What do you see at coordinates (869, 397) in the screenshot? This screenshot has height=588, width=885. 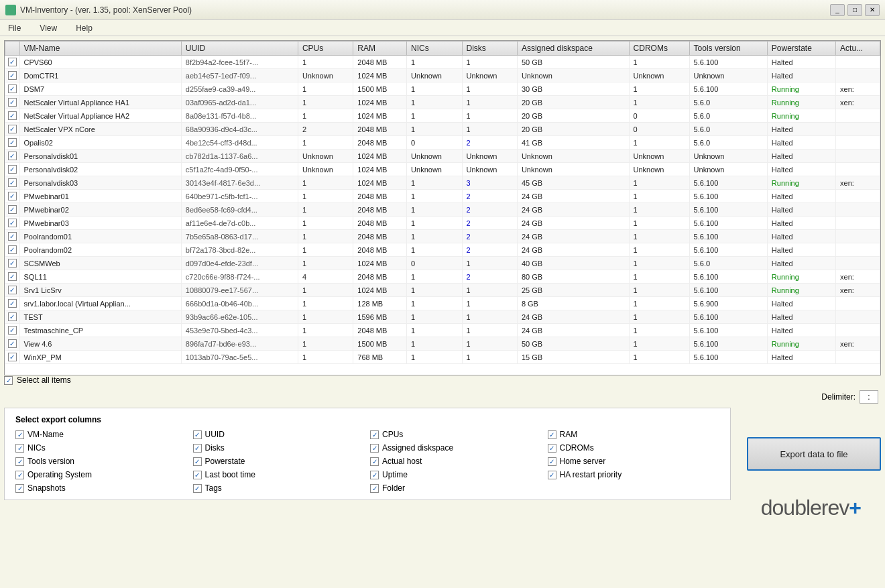 I see `delimiter-input` at bounding box center [869, 397].